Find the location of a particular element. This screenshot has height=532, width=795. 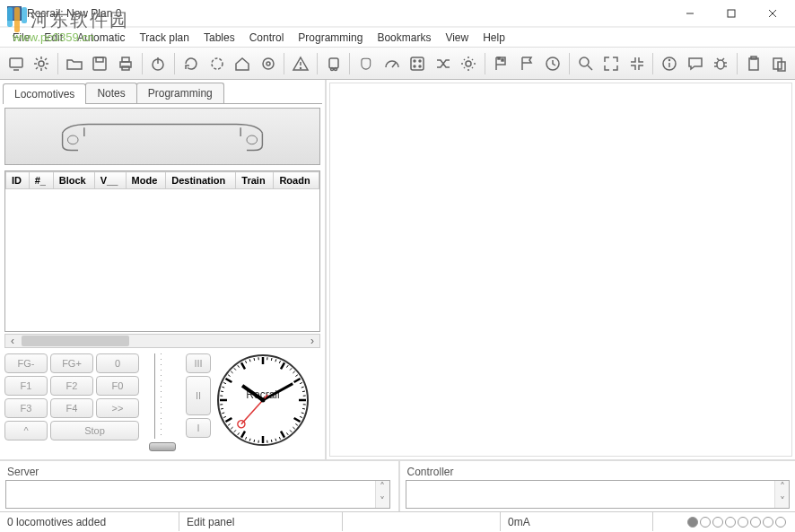

col-roadn: Roadn is located at coordinates (296, 181).